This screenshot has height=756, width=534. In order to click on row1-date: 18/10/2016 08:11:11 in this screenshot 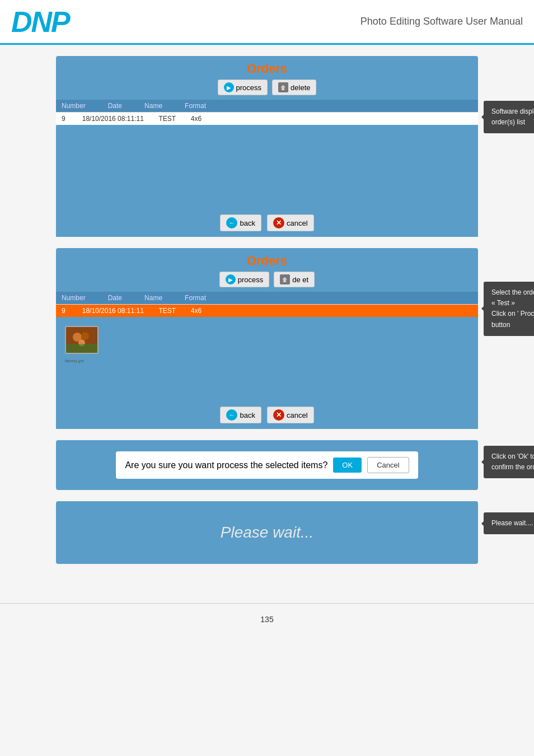, I will do `click(113, 119)`.